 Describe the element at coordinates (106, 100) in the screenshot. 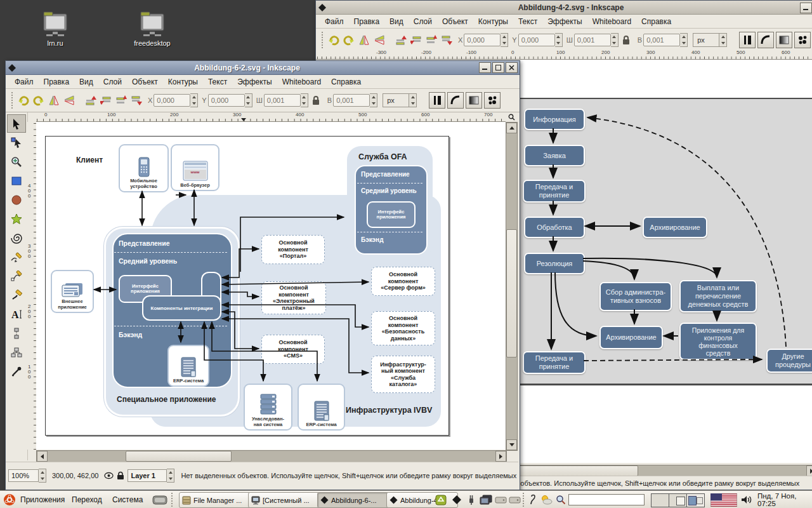

I see `lower-icon` at that location.